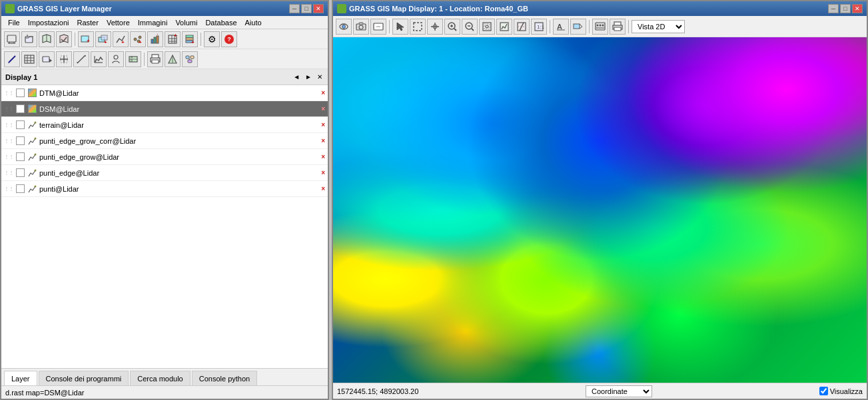 The height and width of the screenshot is (400, 868). I want to click on table-row: ⋮⋮punti_edge@Lidar×, so click(165, 173).